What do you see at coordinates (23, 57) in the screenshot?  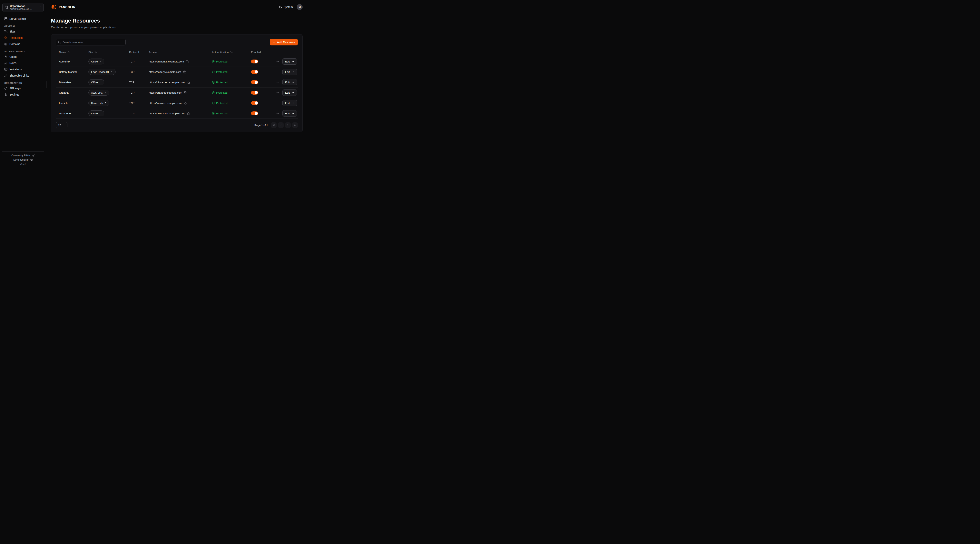 I see `sidebar-item-users: Users` at bounding box center [23, 57].